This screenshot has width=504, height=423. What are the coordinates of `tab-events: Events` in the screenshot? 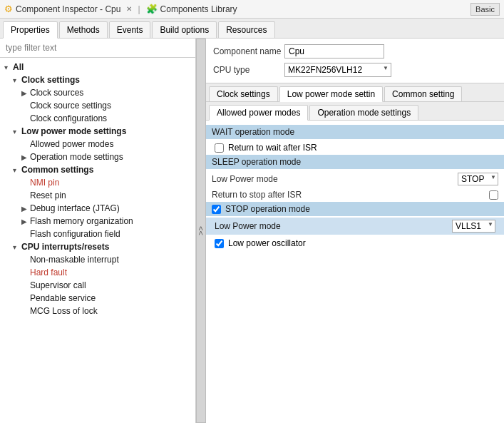 It's located at (130, 30).